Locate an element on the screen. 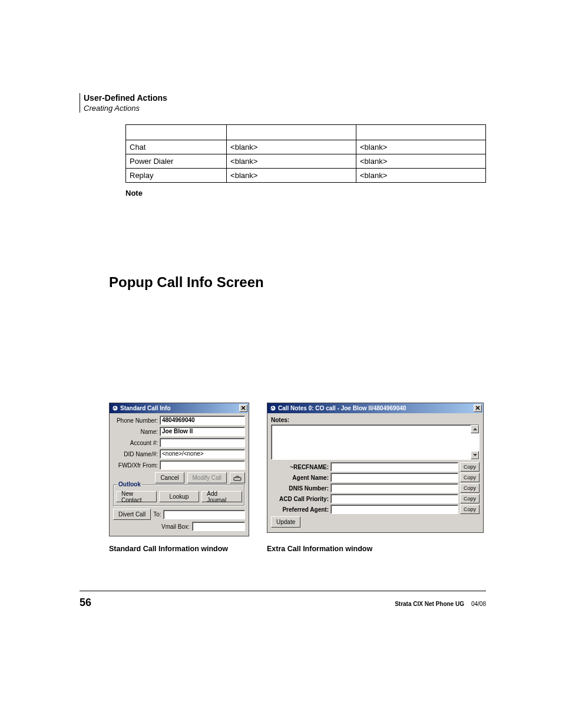 The image size is (562, 728). standard-call-info-window: Standard Call Info Phone Number: 4804969… is located at coordinates (179, 469).